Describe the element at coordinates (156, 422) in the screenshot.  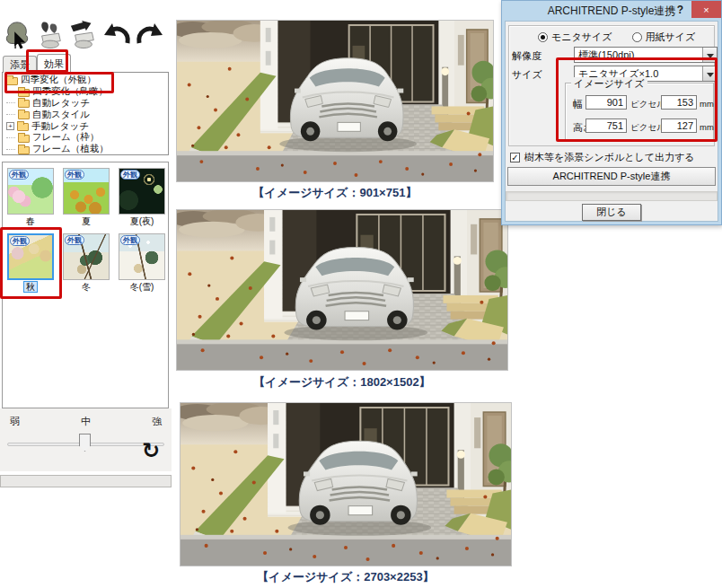
I see `slider-label-strong: 強` at that location.